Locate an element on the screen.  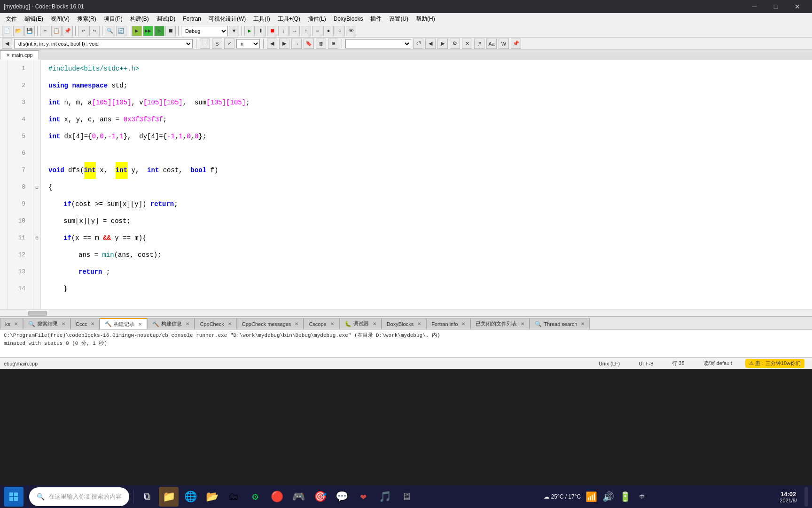
debug-step-out: ↑ is located at coordinates (306, 31).